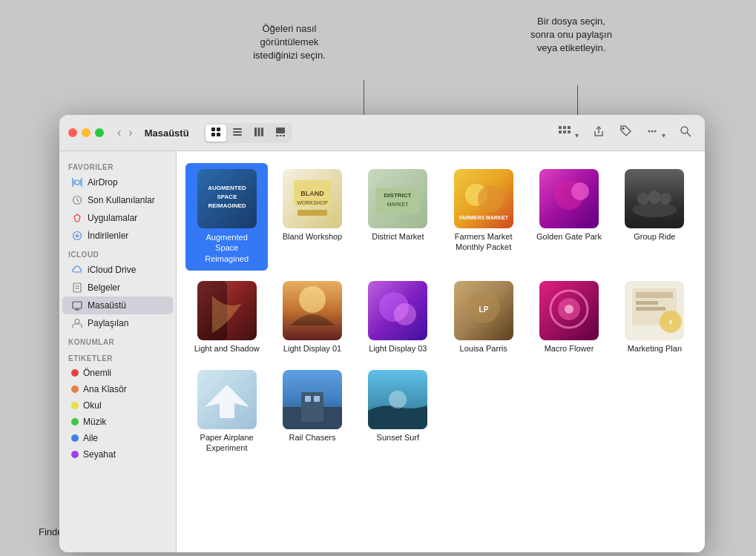 This screenshot has height=556, width=756. What do you see at coordinates (119, 133) in the screenshot?
I see `back-button: ‹` at bounding box center [119, 133].